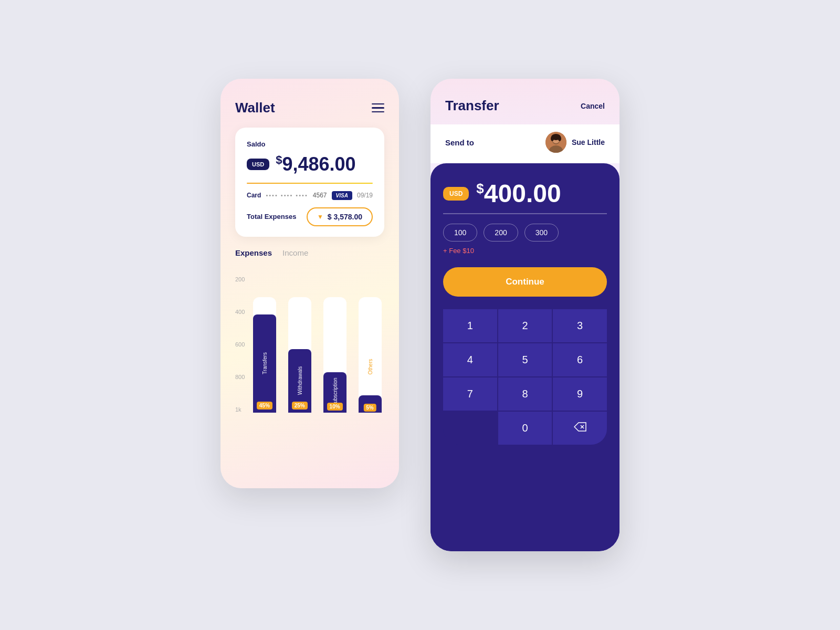 The width and height of the screenshot is (840, 630). What do you see at coordinates (525, 102) in the screenshot?
I see `transfer-header: Transfer Cancel` at bounding box center [525, 102].